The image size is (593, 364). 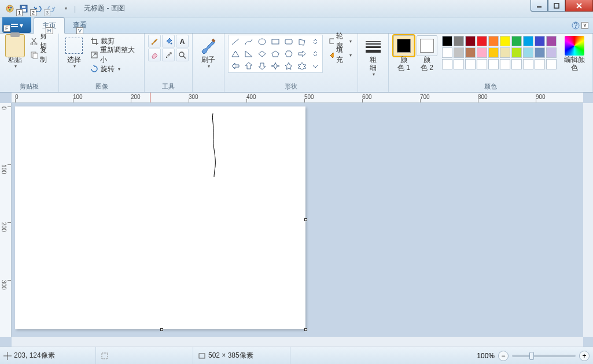 I want to click on close-button, so click(x=579, y=6).